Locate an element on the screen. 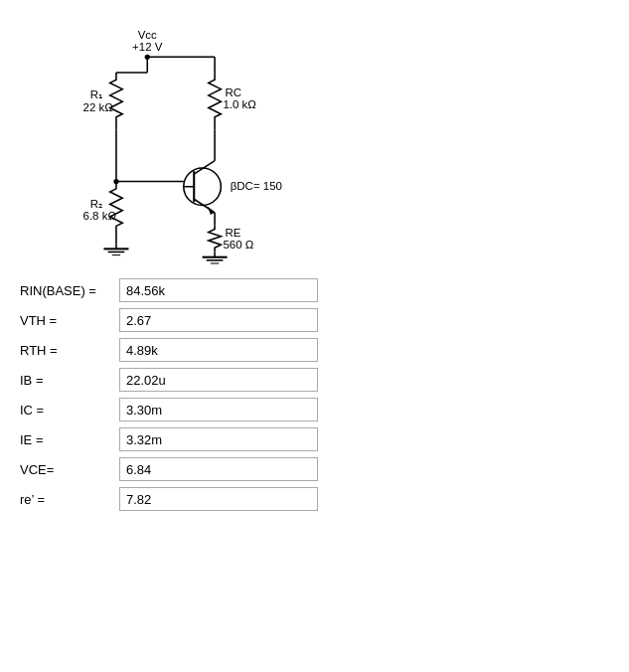 The width and height of the screenshot is (629, 672). result-value-box: 2.67 is located at coordinates (219, 320).